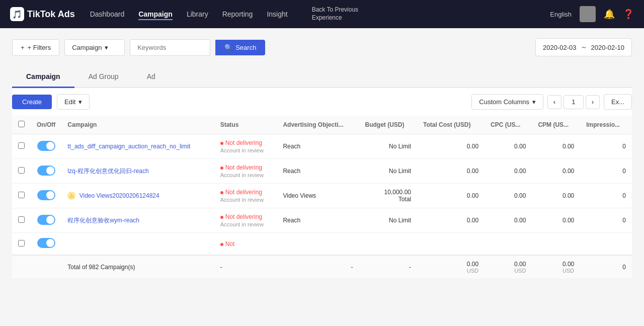 The image size is (644, 326). I want to click on date-range-picker: 2020-02-03 ～ 2020-02-10, so click(584, 47).